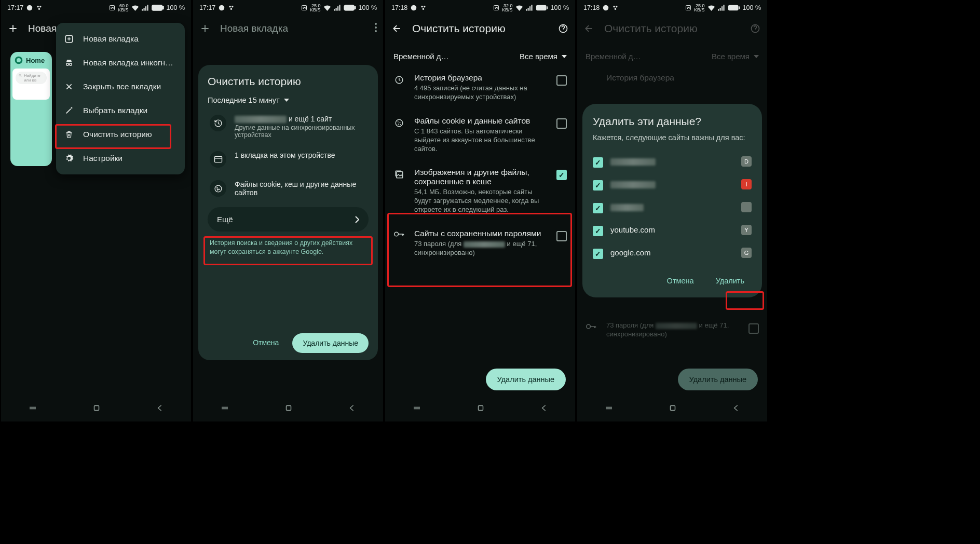 This screenshot has height=544, width=980. Describe the element at coordinates (31, 109) in the screenshot. I see `tab-thumbnail: Home Найдите или вв` at that location.